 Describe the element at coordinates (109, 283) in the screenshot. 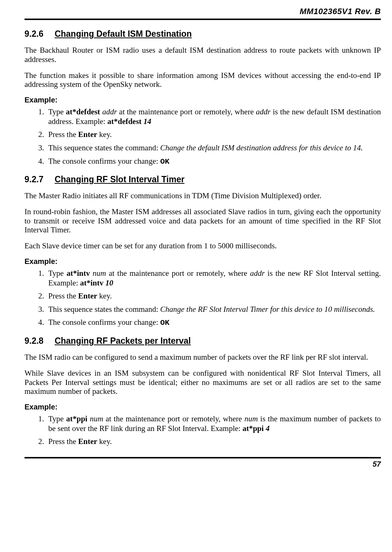

I see `example-arg: 10` at that location.